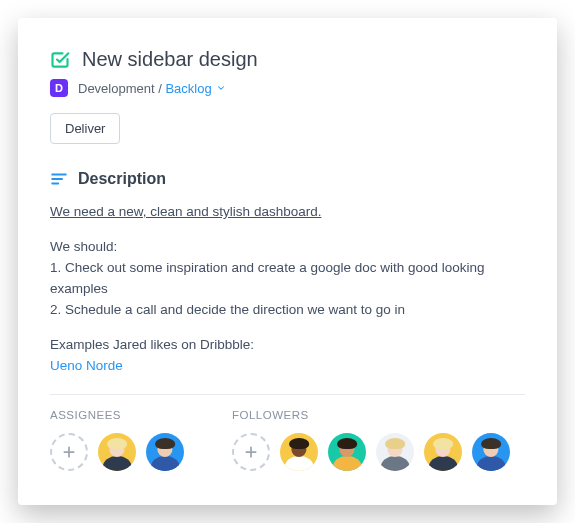  What do you see at coordinates (288, 88) in the screenshot?
I see `breadcrumb: D Development / Backlog` at bounding box center [288, 88].